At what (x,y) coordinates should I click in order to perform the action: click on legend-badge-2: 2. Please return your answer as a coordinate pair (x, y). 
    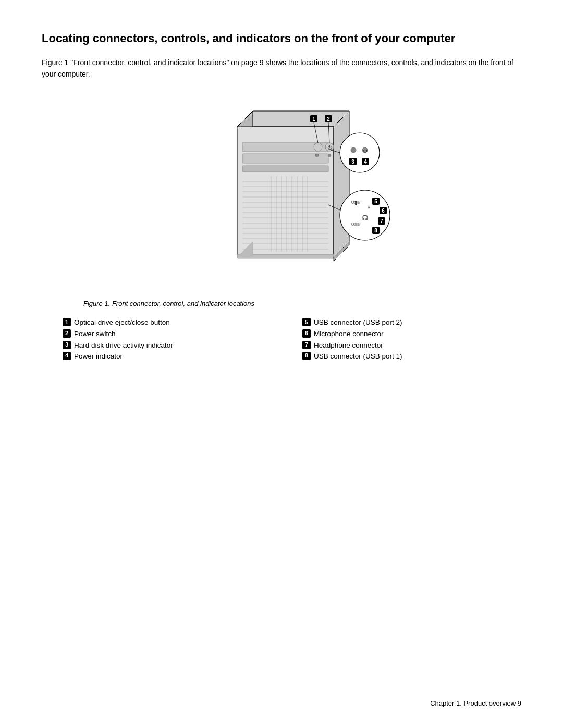
    Looking at the image, I should click on (67, 334).